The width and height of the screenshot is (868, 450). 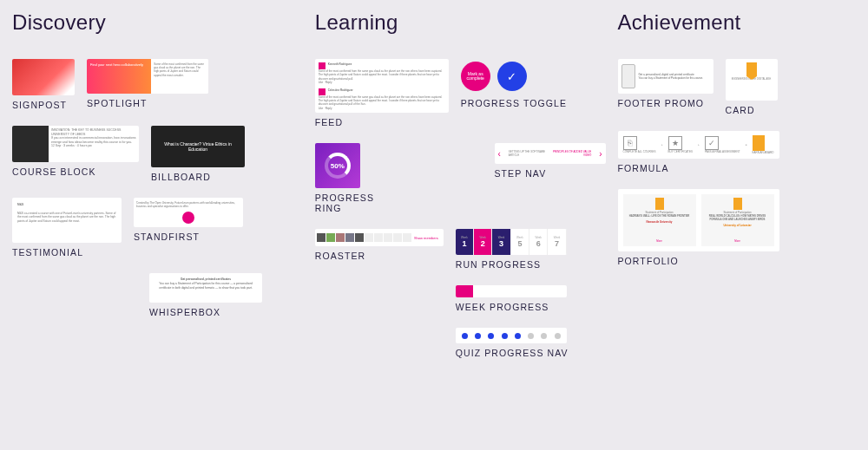 What do you see at coordinates (752, 80) in the screenshot?
I see `thumb-card: ENGINEERING IN THE DIGITAL AGE` at bounding box center [752, 80].